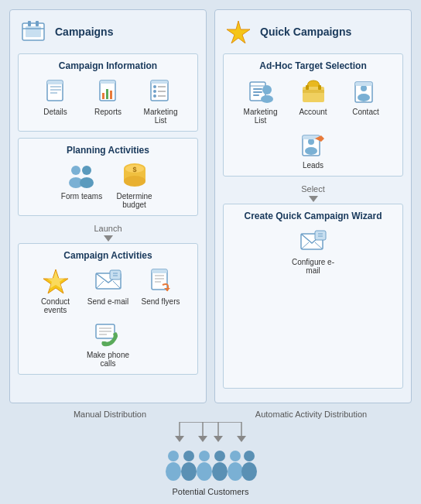  Describe the element at coordinates (210, 492) in the screenshot. I see `customers-label: Potential Customers` at that location.